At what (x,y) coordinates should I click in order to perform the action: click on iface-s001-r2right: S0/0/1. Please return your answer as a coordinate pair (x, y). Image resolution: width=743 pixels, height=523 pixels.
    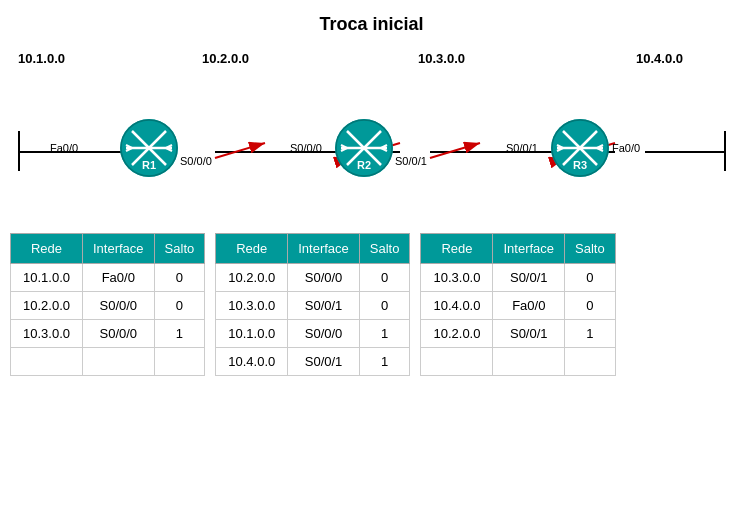
    Looking at the image, I should click on (411, 161).